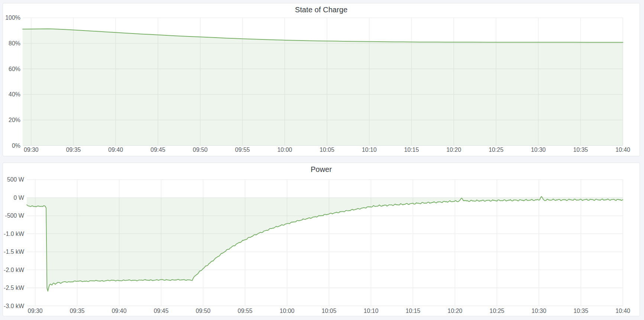 This screenshot has height=320, width=644. Describe the element at coordinates (14, 43) in the screenshot. I see `y-axis-tick-label: 80%` at that location.